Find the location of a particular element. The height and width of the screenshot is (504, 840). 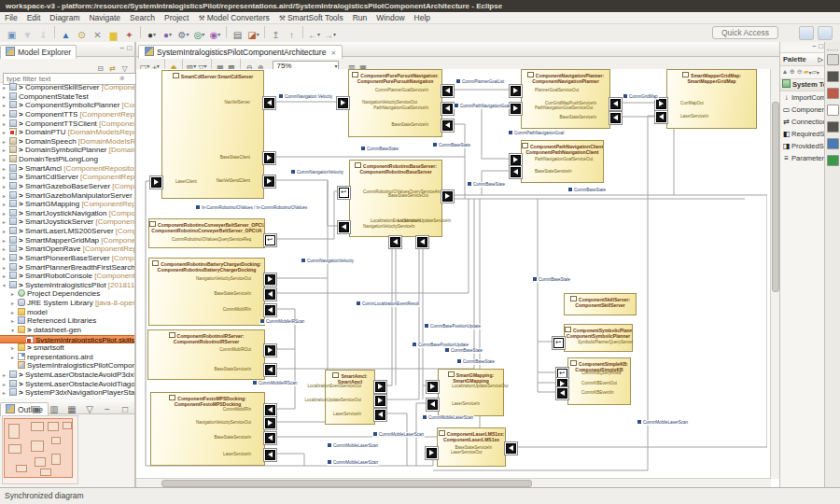

connection-label: CommNavigationVelocity is located at coordinates (328, 261).